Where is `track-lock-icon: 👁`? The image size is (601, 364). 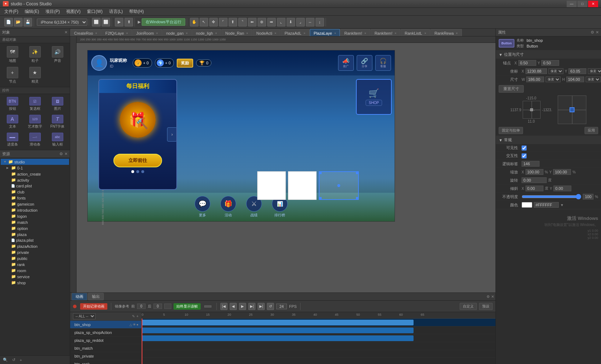 track-lock-icon: 👁 is located at coordinates (135, 325).